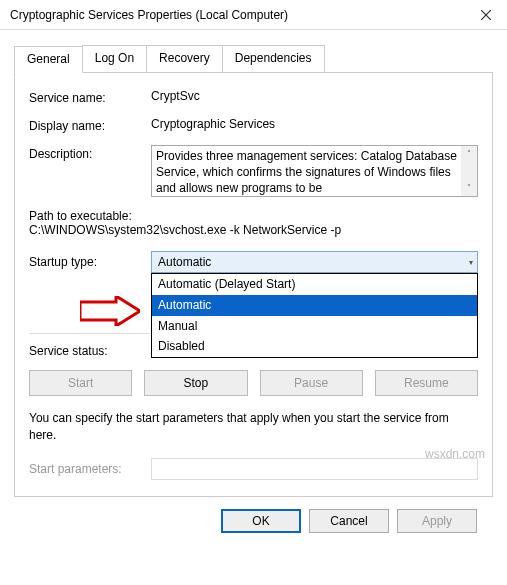 The height and width of the screenshot is (585, 507). I want to click on startup-option-delayed: Automatic (Delayed Start), so click(314, 284).